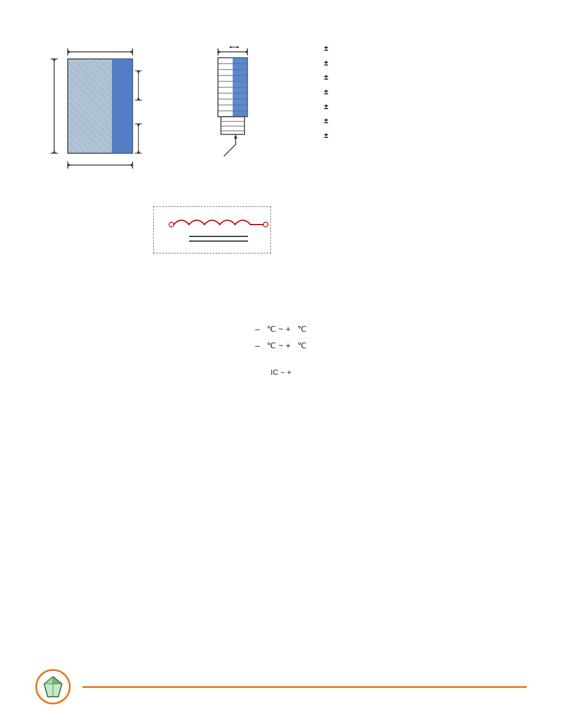 Image resolution: width=562 pixels, height=728 pixels. Describe the element at coordinates (326, 106) in the screenshot. I see `spec-pm-5: ±` at that location.